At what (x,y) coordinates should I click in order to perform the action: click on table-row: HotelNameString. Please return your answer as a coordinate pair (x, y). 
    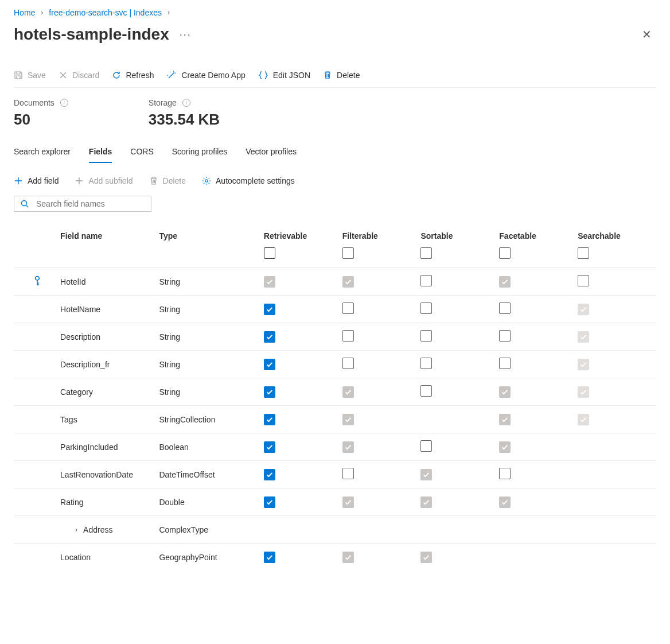
    Looking at the image, I should click on (335, 309).